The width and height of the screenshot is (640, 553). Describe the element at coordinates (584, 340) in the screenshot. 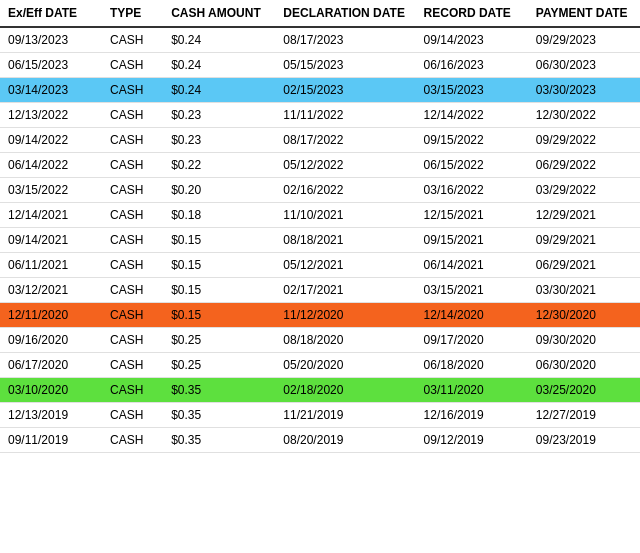

I see `cell-payment: 09/30/2020` at that location.